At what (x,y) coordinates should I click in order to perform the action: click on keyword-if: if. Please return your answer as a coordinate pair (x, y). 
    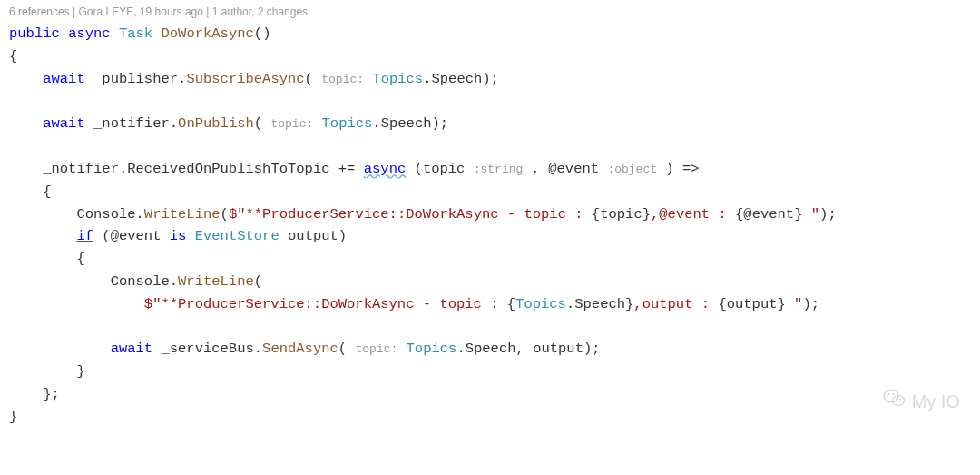
    Looking at the image, I should click on (85, 236).